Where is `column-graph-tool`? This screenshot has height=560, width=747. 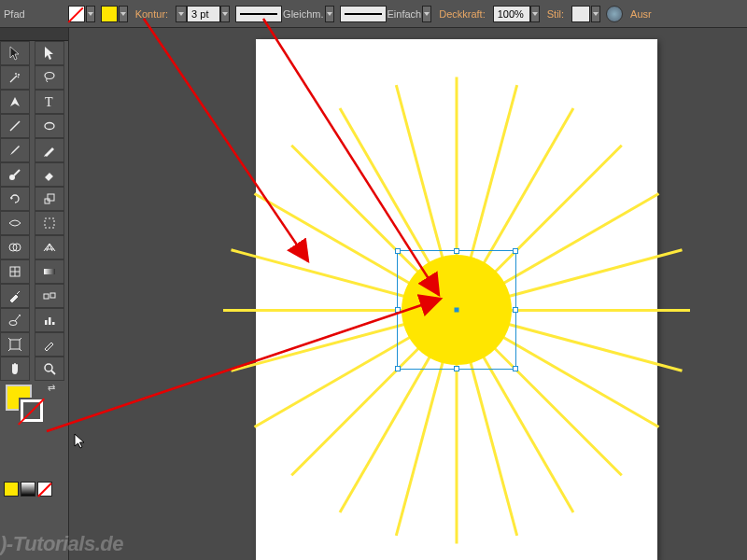
column-graph-tool is located at coordinates (49, 320).